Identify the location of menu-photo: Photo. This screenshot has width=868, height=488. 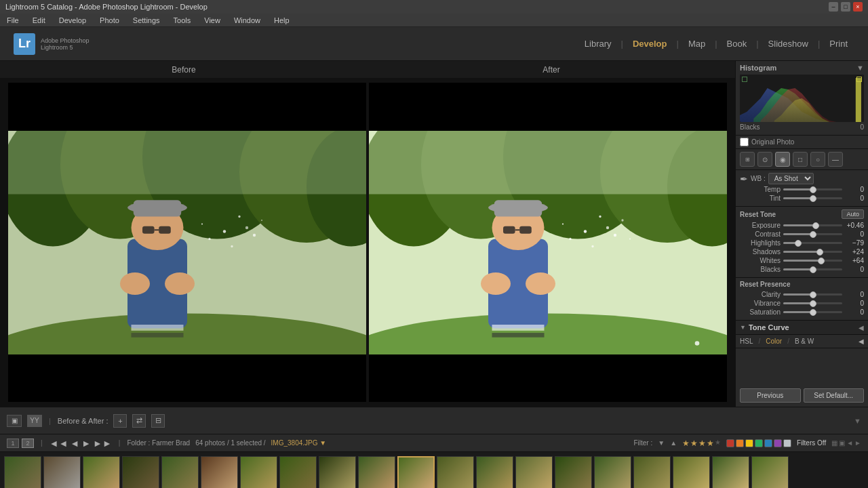
(110, 20).